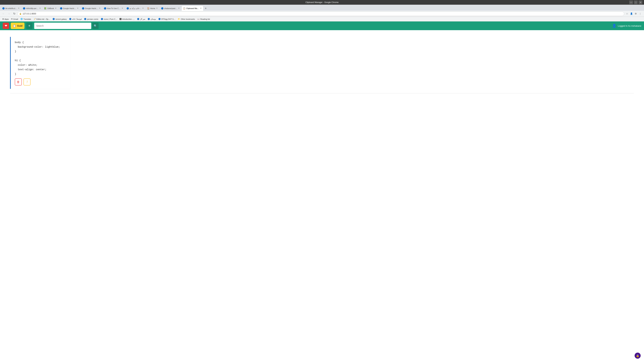  Describe the element at coordinates (141, 19) in the screenshot. I see `bookmark-item: 🔵میر کار` at that location.